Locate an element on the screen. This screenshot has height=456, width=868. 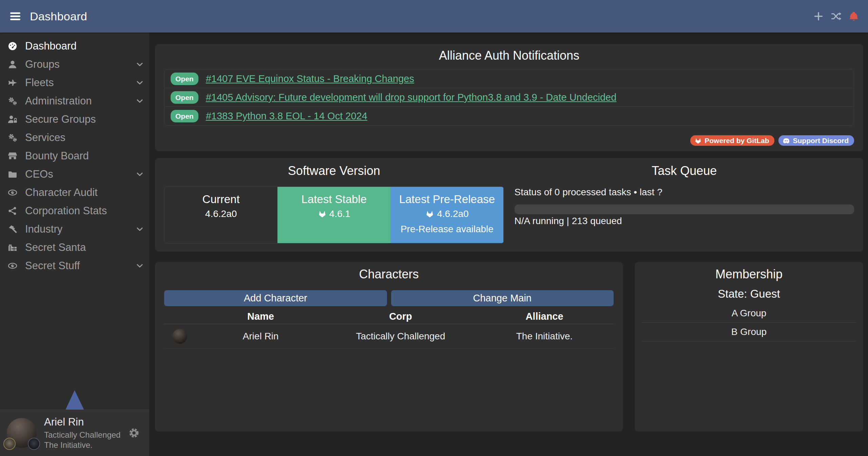
hamburger-menu-icon is located at coordinates (15, 16).